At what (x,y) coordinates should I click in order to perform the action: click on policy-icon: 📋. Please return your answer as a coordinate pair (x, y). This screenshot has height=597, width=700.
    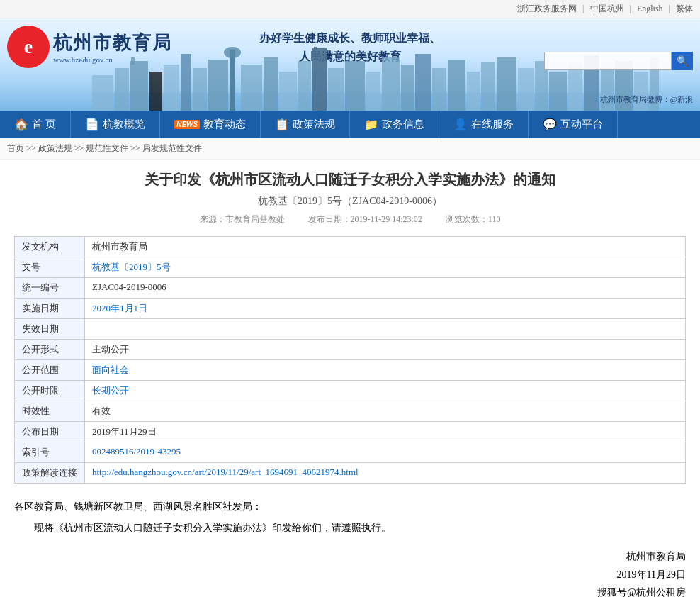
    Looking at the image, I should click on (282, 125).